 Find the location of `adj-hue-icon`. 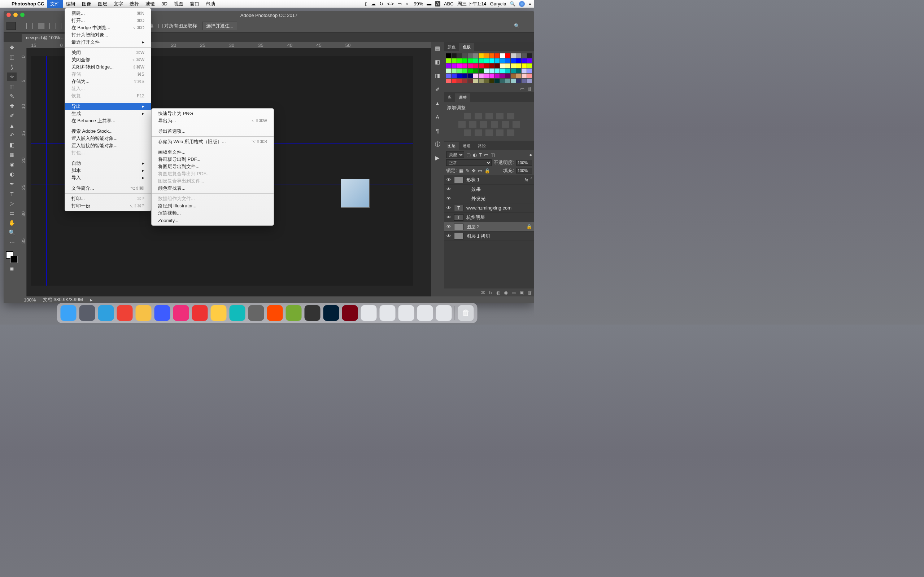

adj-hue-icon is located at coordinates (462, 124).